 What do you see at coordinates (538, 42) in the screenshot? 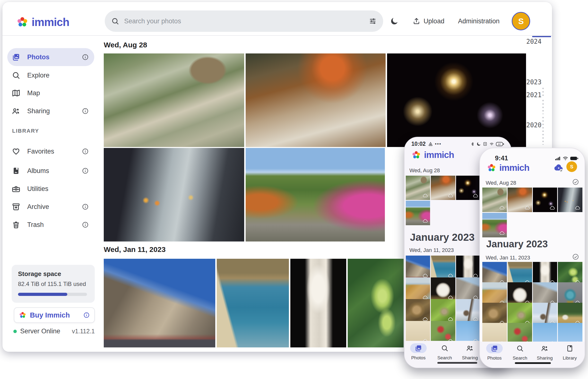
I see `timeline-year-2024: 2024` at bounding box center [538, 42].